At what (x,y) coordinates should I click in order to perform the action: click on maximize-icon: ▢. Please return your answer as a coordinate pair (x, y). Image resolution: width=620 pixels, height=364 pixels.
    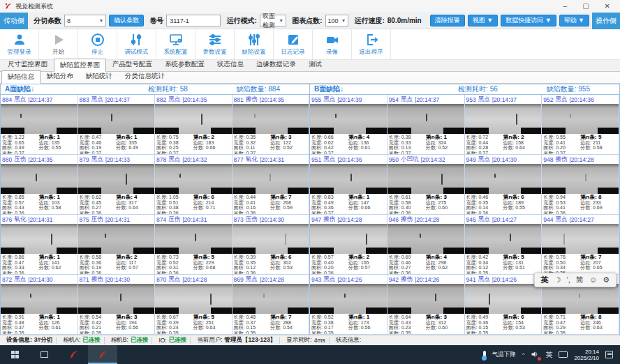
    Looking at the image, I should click on (585, 6).